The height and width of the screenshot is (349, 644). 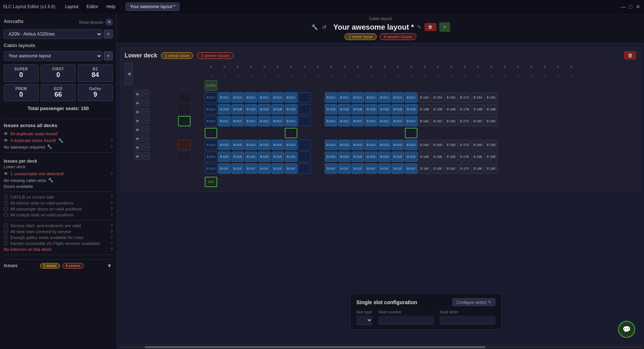 I want to click on seat-cell: E-19C, so click(x=491, y=121).